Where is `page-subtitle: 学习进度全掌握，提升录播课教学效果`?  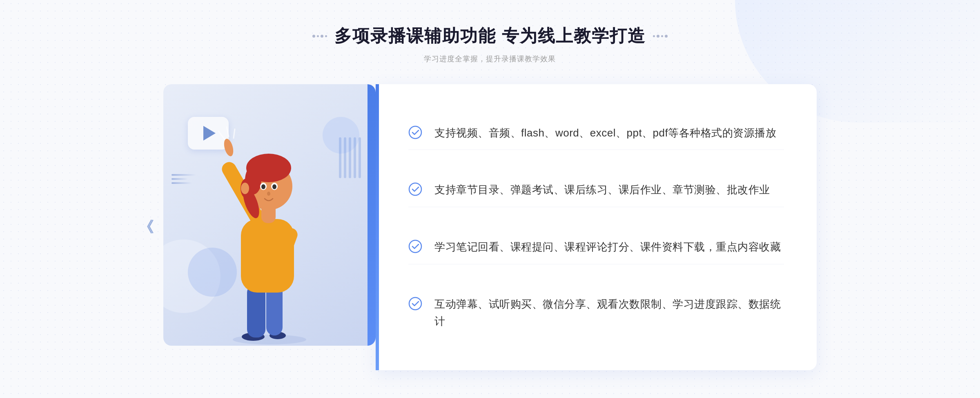
page-subtitle: 学习进度全掌握，提升录播课教学效果 is located at coordinates (490, 59).